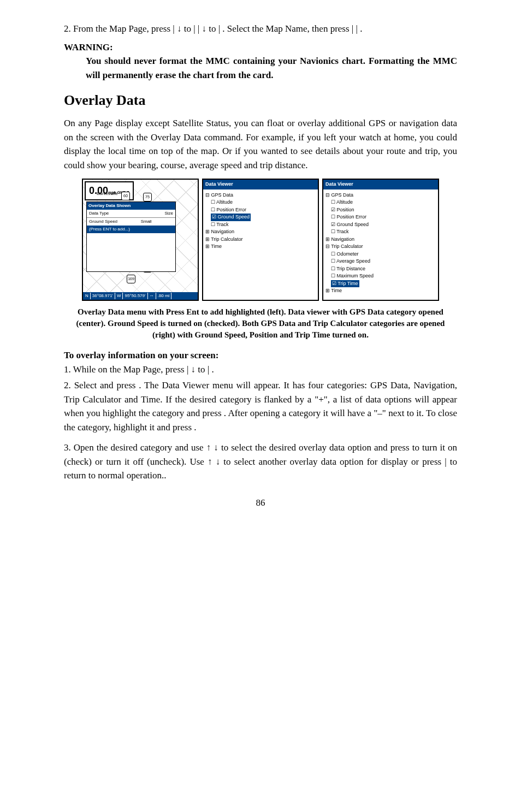  Describe the element at coordinates (381, 284) in the screenshot. I see `tree-node: ☑ Trip Time` at that location.